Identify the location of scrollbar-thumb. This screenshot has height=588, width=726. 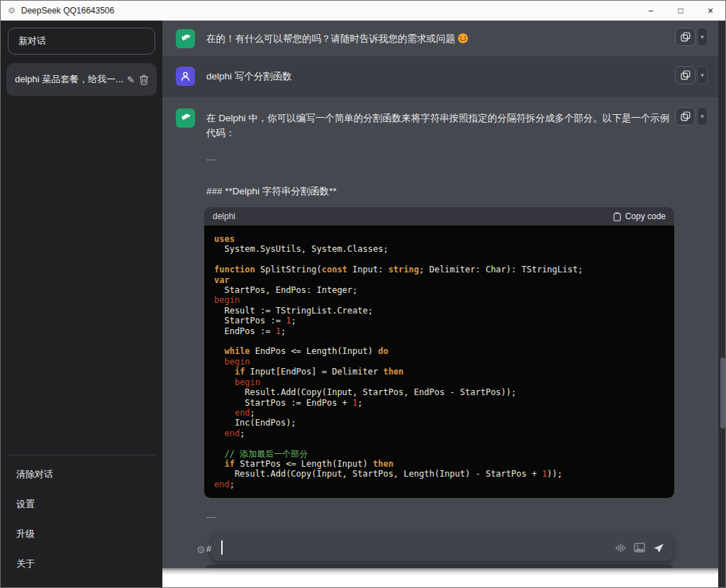
(723, 393).